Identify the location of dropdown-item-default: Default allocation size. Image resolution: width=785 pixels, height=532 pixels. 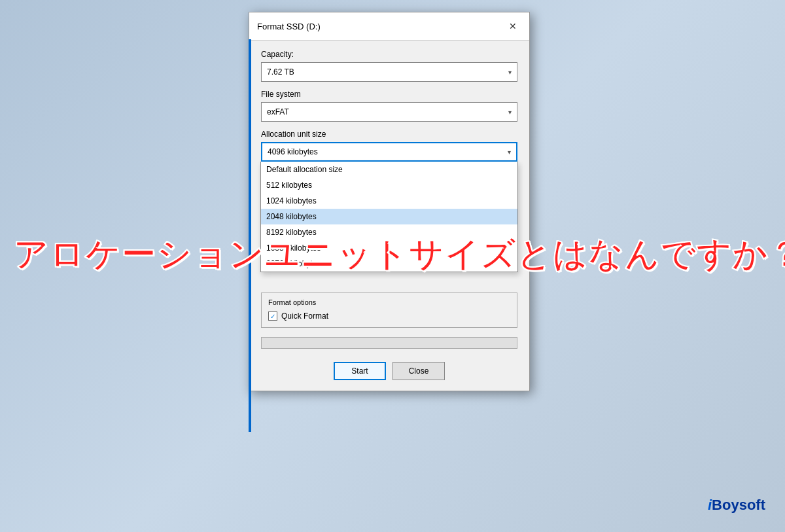
(389, 169).